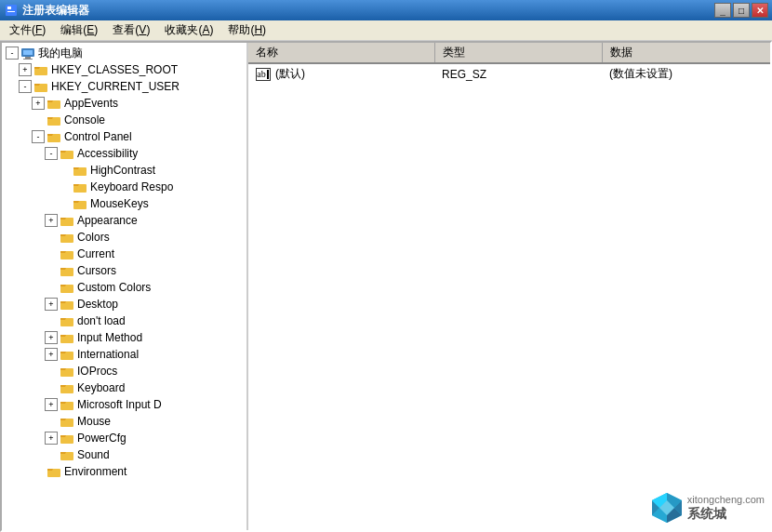  What do you see at coordinates (125, 254) in the screenshot?
I see `tree-item-current: Current` at bounding box center [125, 254].